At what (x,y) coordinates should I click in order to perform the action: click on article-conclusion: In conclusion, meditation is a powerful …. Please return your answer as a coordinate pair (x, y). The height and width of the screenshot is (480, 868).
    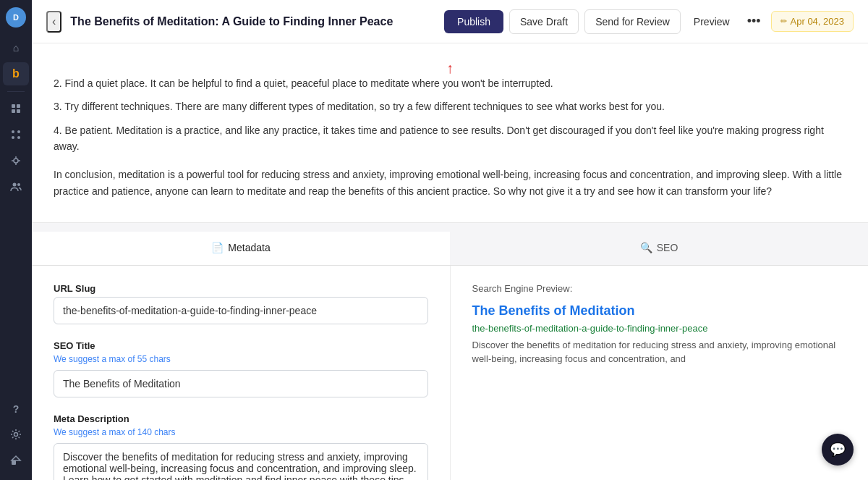
    Looking at the image, I should click on (450, 184).